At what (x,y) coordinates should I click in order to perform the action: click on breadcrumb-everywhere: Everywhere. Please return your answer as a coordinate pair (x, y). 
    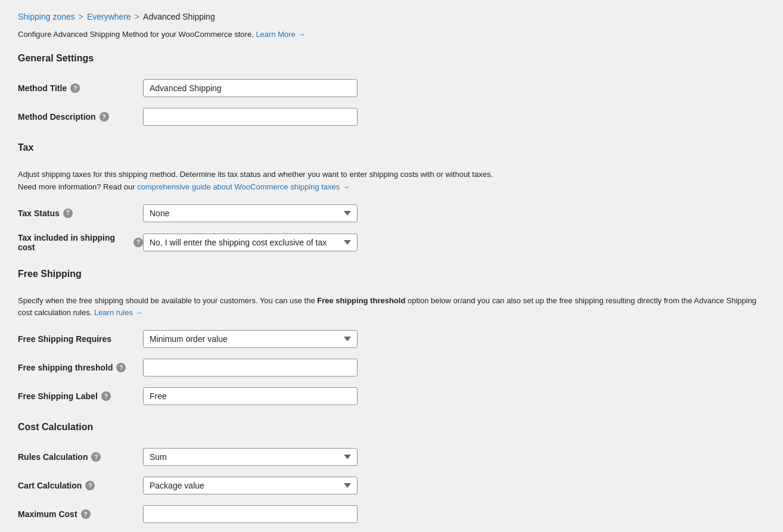
    Looking at the image, I should click on (109, 17).